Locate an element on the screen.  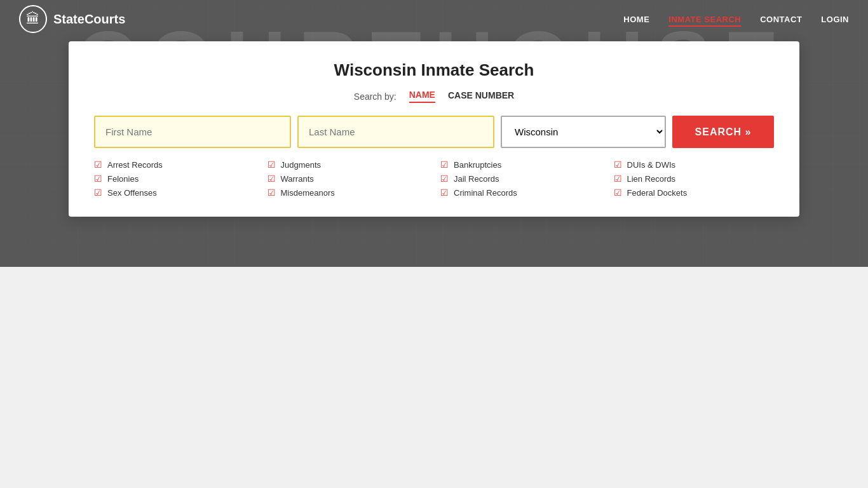
checkbox-label: DUIs & DWIs is located at coordinates (652, 165).